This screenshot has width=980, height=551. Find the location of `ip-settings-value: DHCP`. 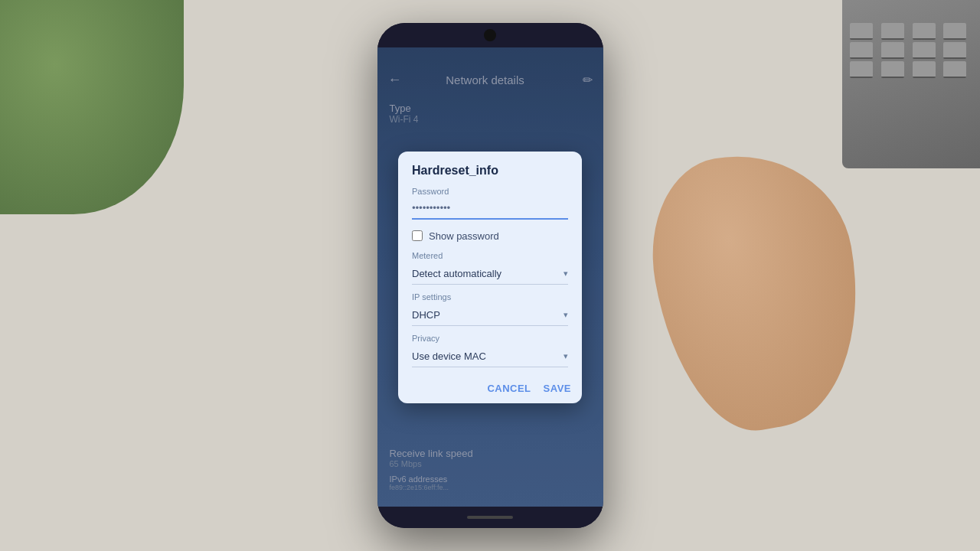

ip-settings-value: DHCP is located at coordinates (426, 315).